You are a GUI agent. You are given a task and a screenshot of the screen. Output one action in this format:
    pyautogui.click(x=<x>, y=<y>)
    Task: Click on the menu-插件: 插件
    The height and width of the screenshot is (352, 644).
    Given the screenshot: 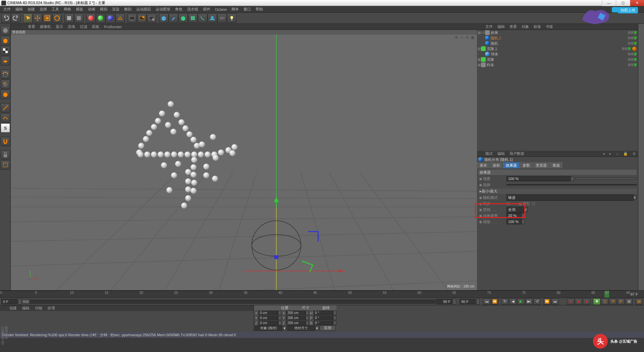 What is the action you would take?
    pyautogui.click(x=207, y=9)
    